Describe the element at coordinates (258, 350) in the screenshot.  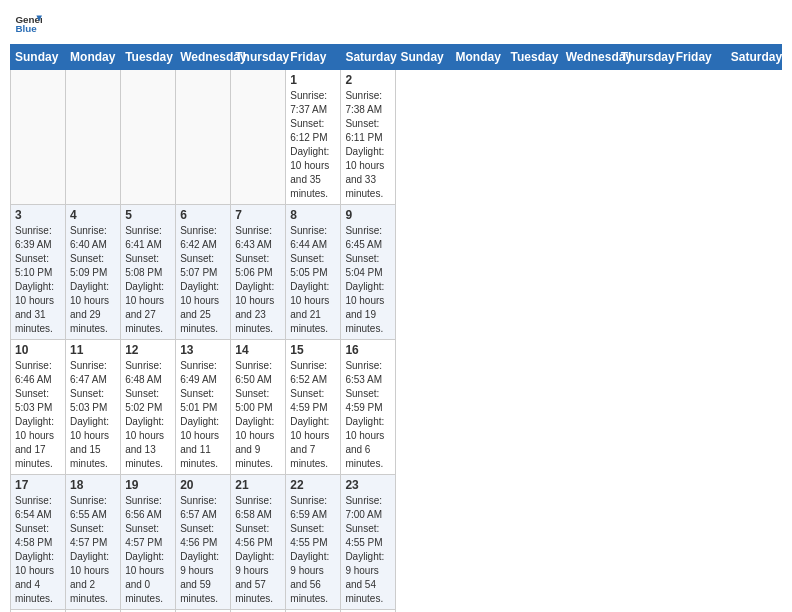
I see `day-number: 14` at that location.